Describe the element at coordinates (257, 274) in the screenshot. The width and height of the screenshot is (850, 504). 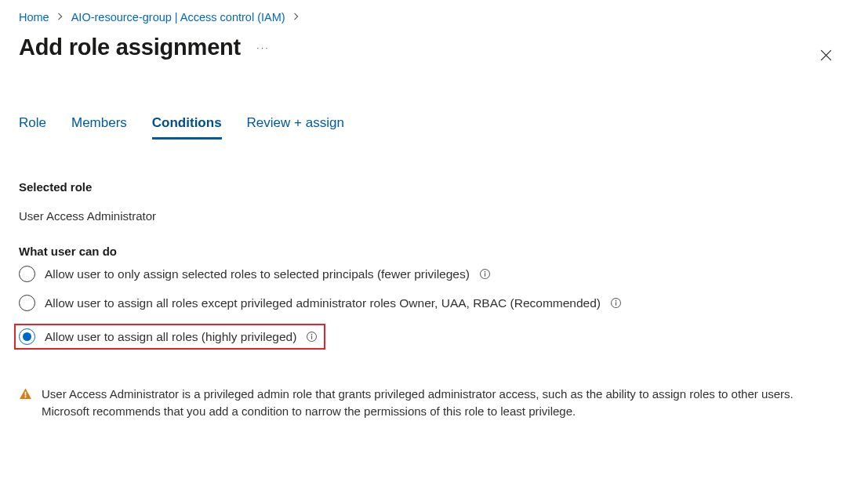
I see `option-label: Allow user to only assign selected roles…` at that location.